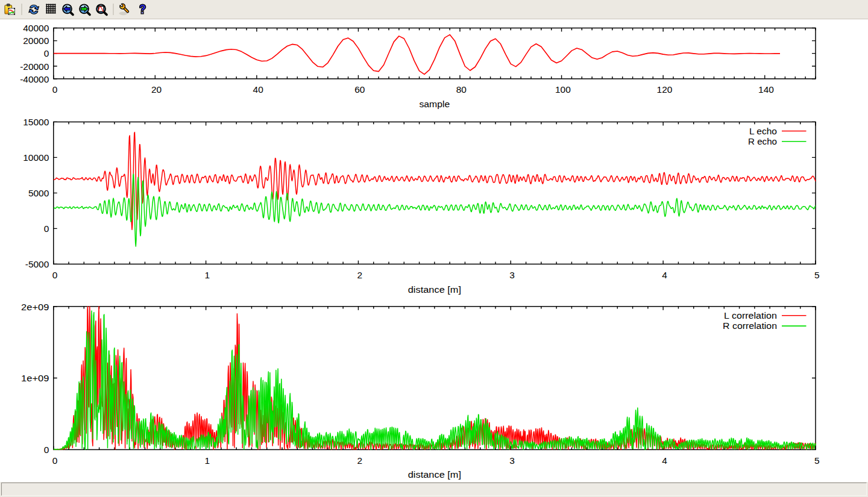  Describe the element at coordinates (36, 122) in the screenshot. I see `svg-text: 15000` at that location.